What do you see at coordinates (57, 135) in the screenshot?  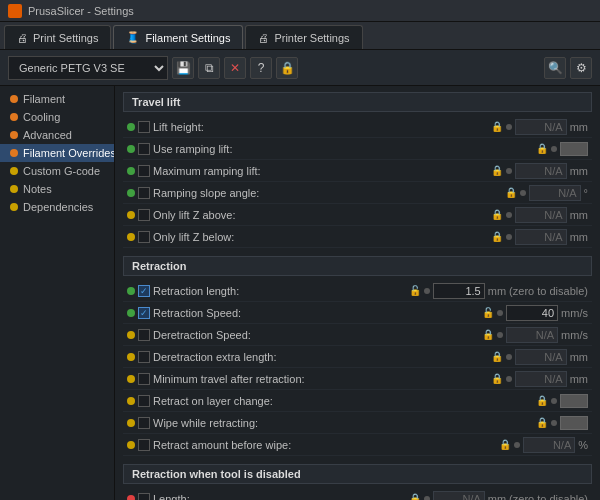 I see `sidebar-item-advanced: Advanced` at bounding box center [57, 135].